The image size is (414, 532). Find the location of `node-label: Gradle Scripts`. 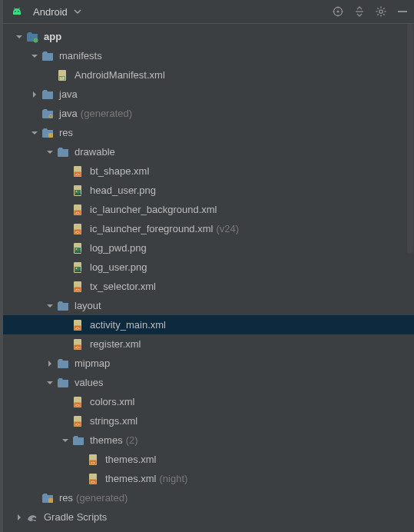

node-label: Gradle Scripts is located at coordinates (75, 517).